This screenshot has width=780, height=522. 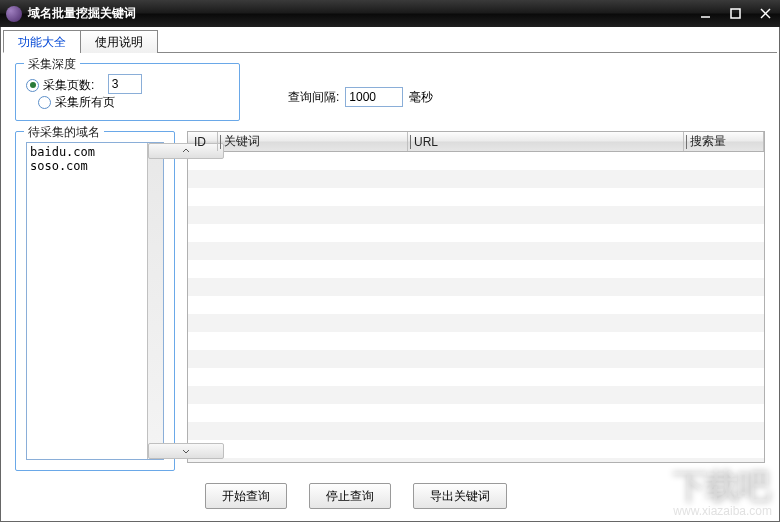 I want to click on col-volume: 搜索量, so click(x=724, y=142).